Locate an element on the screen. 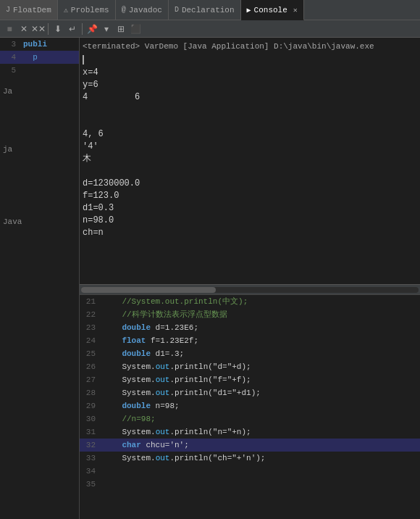 The width and height of the screenshot is (420, 519). line-num-28: 28 is located at coordinates (90, 393).